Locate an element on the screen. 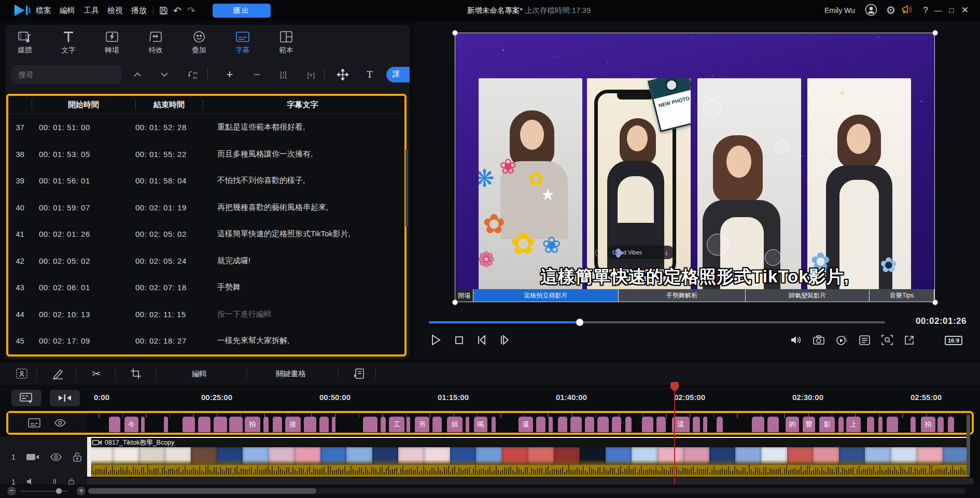  subtitle-clip-block: 接 is located at coordinates (293, 424).